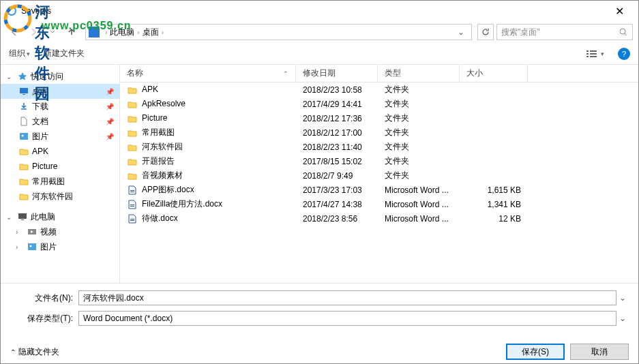  Describe the element at coordinates (494, 219) in the screenshot. I see `file-size: 12 KB` at that location.